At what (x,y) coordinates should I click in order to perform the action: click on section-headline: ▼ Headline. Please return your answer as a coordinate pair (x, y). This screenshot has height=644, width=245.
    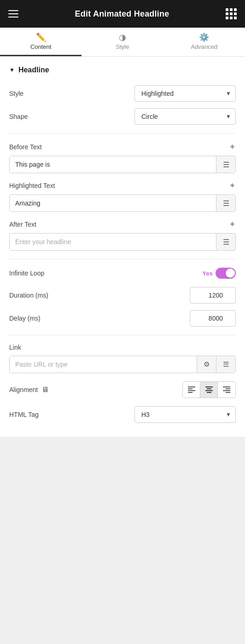
    Looking at the image, I should click on (122, 70).